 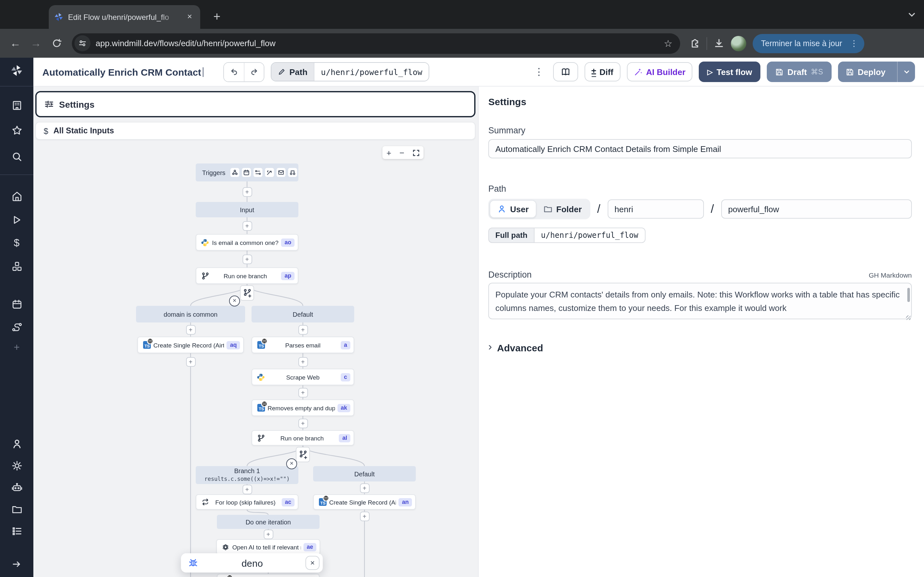 I want to click on sidebar-item-routes, so click(x=17, y=327).